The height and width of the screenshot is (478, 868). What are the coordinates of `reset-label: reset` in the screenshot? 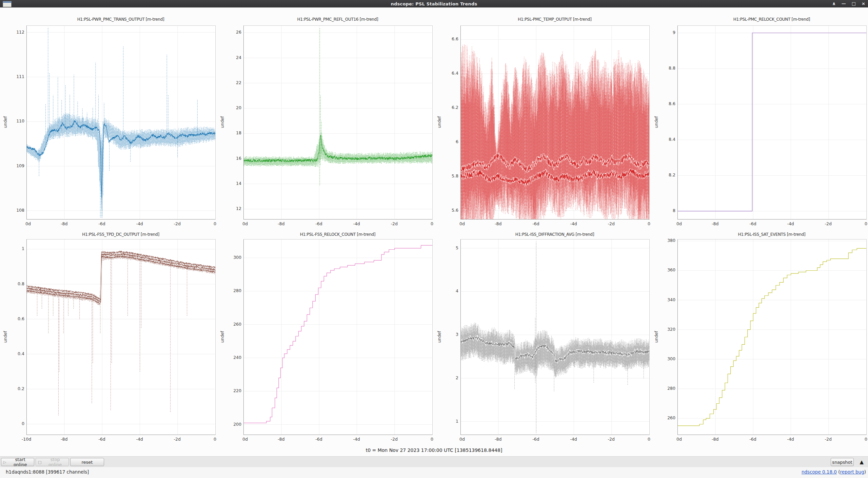 It's located at (87, 462).